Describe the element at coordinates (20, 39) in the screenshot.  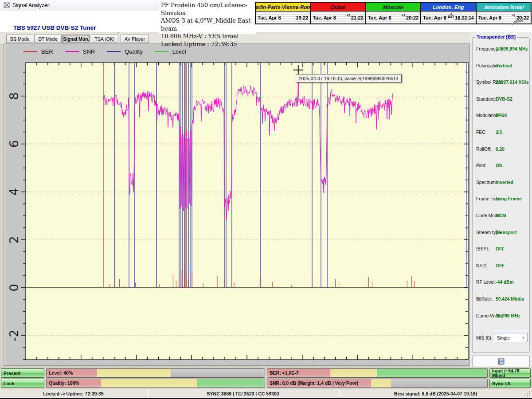
I see `tab-bs-mode: BS Mode` at that location.